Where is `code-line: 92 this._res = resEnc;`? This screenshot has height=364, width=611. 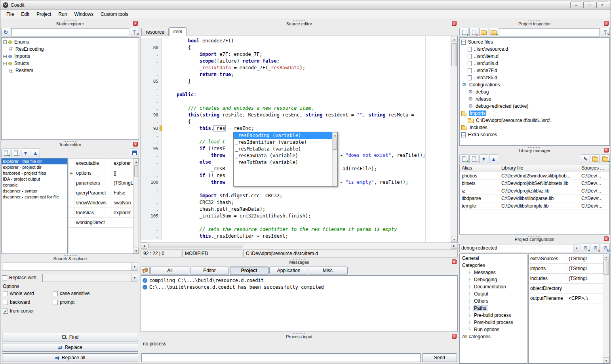 code-line: 92 this._res = resEnc; is located at coordinates (296, 128).